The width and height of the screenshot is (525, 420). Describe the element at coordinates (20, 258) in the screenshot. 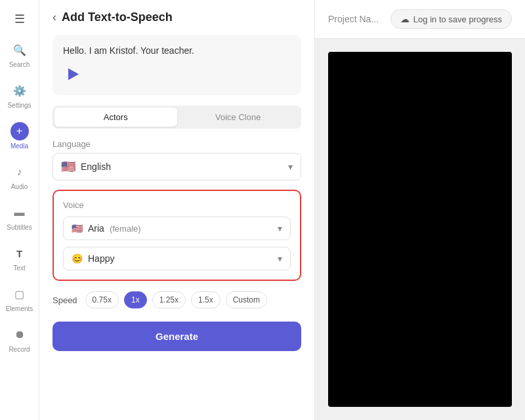

I see `sidebar-item-text: T Text` at that location.